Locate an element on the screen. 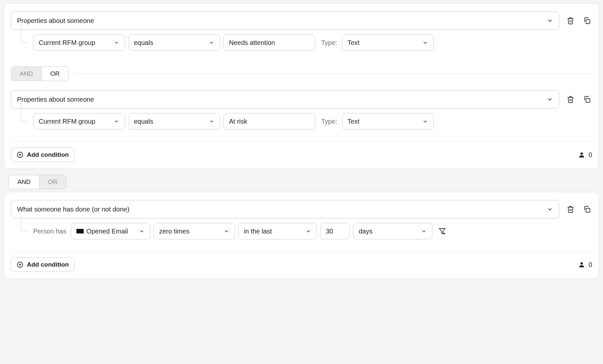 The height and width of the screenshot is (364, 603). condition-kind-label: What someone has done (or not done) is located at coordinates (73, 209).